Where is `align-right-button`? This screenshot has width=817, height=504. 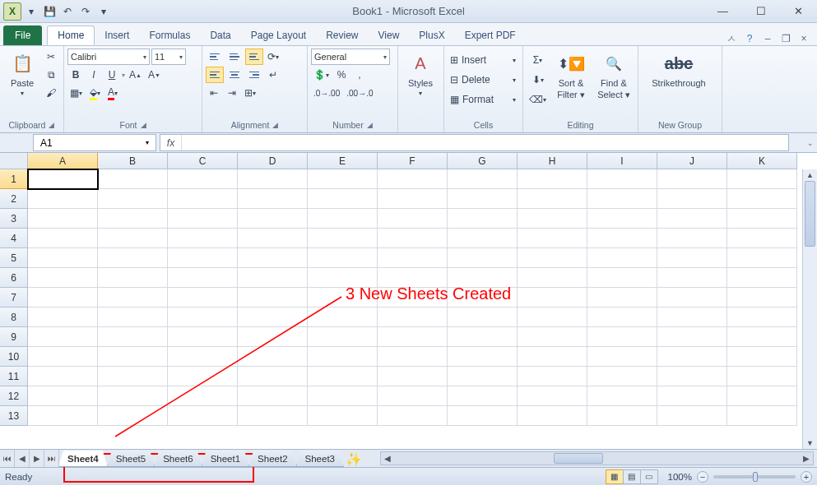
align-right-button is located at coordinates (254, 75).